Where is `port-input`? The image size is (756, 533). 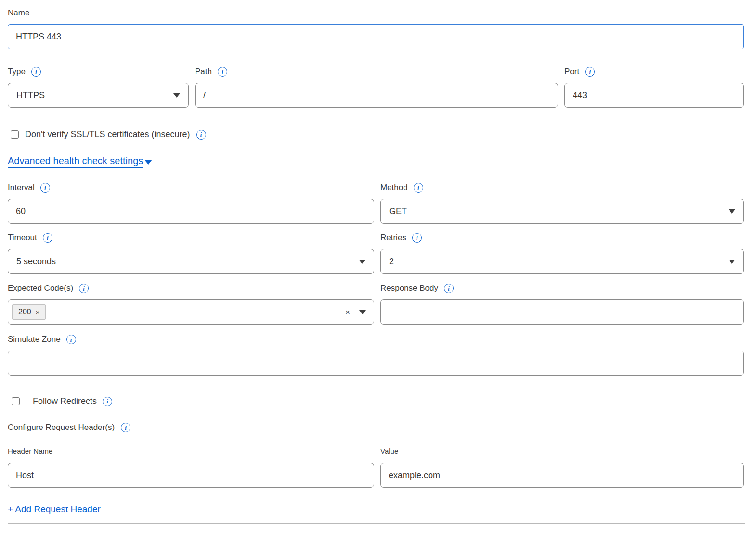 port-input is located at coordinates (654, 95).